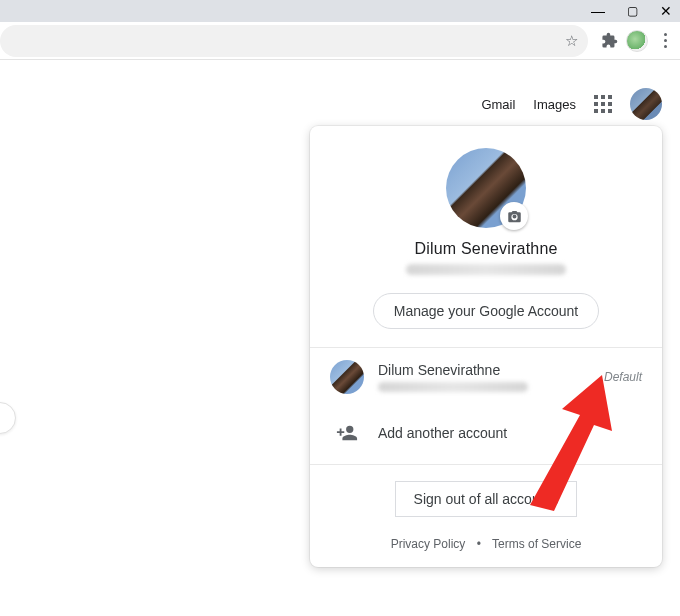  What do you see at coordinates (486, 311) in the screenshot?
I see `manage-account-button: Manage your Google Account` at bounding box center [486, 311].